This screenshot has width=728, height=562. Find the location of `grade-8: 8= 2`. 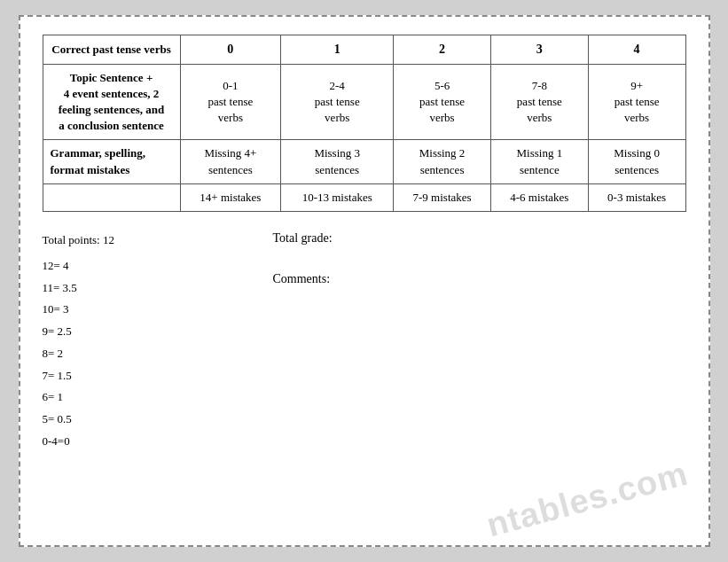

grade-8: 8= 2 is located at coordinates (122, 355).